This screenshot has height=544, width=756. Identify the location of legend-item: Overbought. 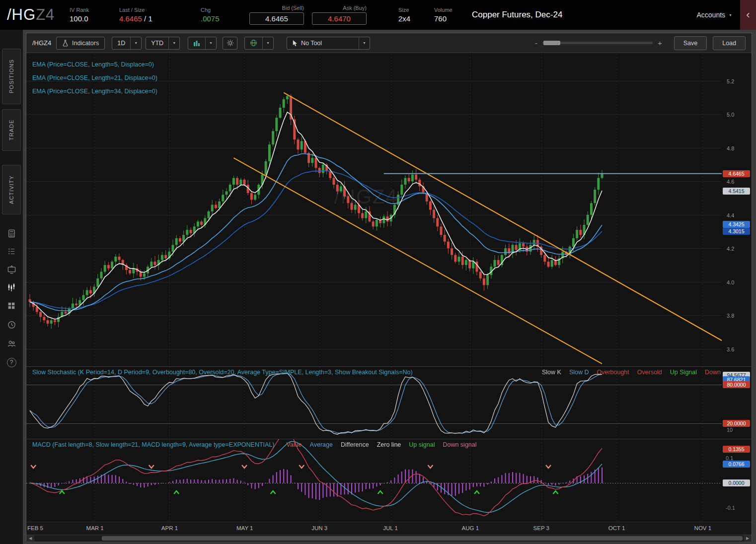
(613, 372).